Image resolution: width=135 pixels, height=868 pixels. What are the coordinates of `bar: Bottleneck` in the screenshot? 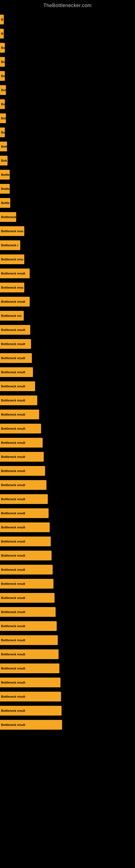 It's located at (8, 217).